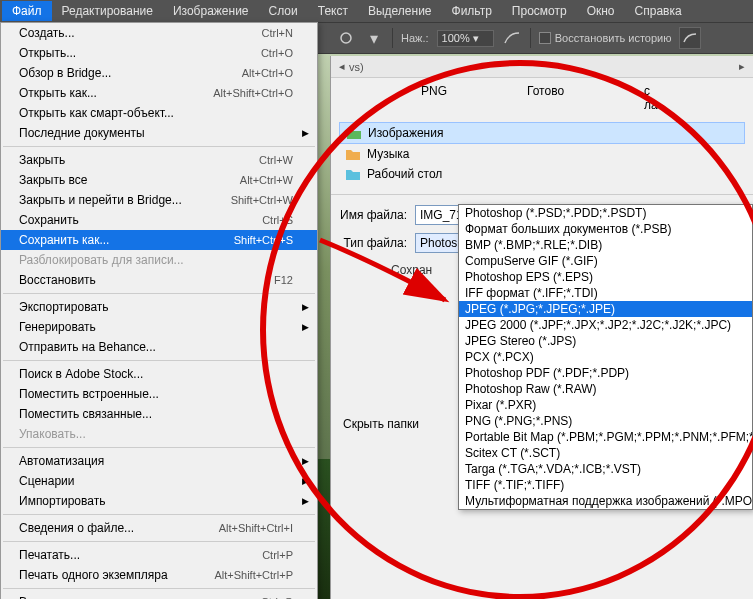  What do you see at coordinates (601, 11) in the screenshot?
I see `menubar-window: Окно` at bounding box center [601, 11].